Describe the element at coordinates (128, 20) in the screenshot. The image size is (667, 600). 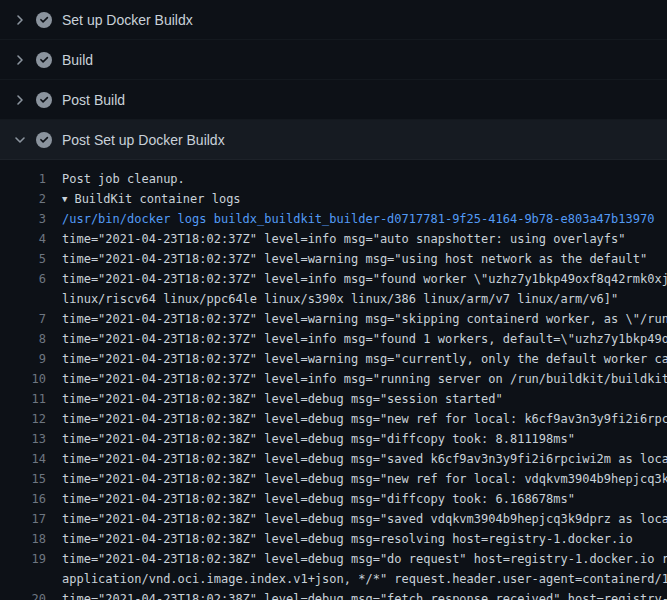
I see `step-label: Set up Docker Buildx` at that location.